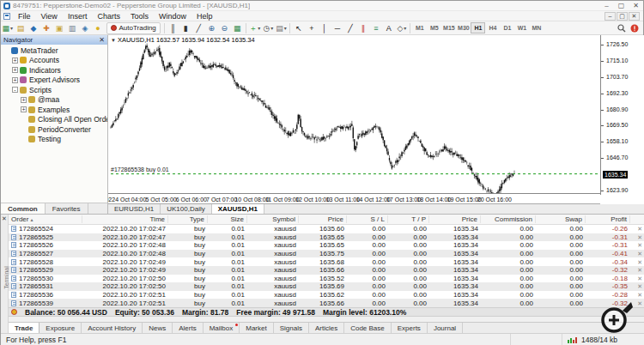 This screenshot has height=345, width=644. I want to click on arrows-icon-dropdown: ▾, so click(405, 27).